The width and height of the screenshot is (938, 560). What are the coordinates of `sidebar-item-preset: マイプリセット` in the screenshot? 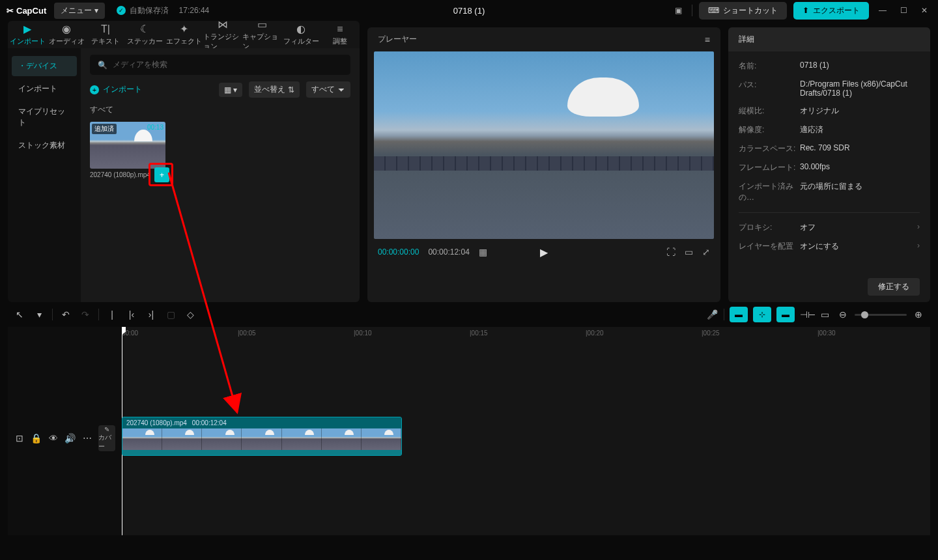 It's located at (44, 117).